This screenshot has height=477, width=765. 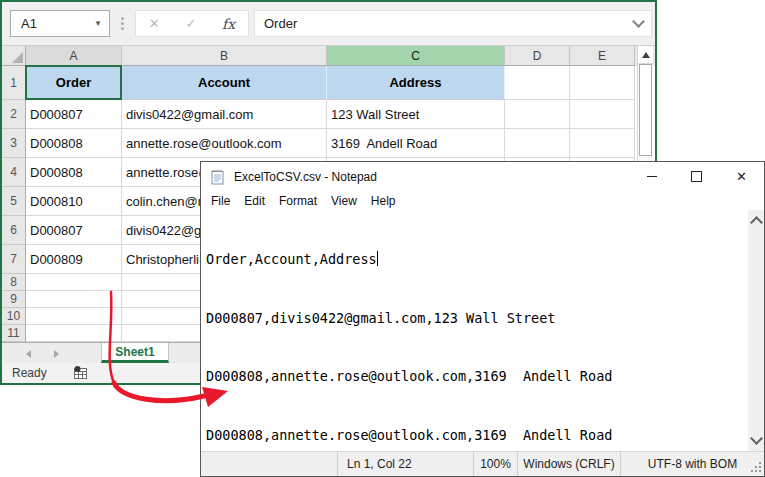 I want to click on row-header-1: 1, so click(x=14, y=83).